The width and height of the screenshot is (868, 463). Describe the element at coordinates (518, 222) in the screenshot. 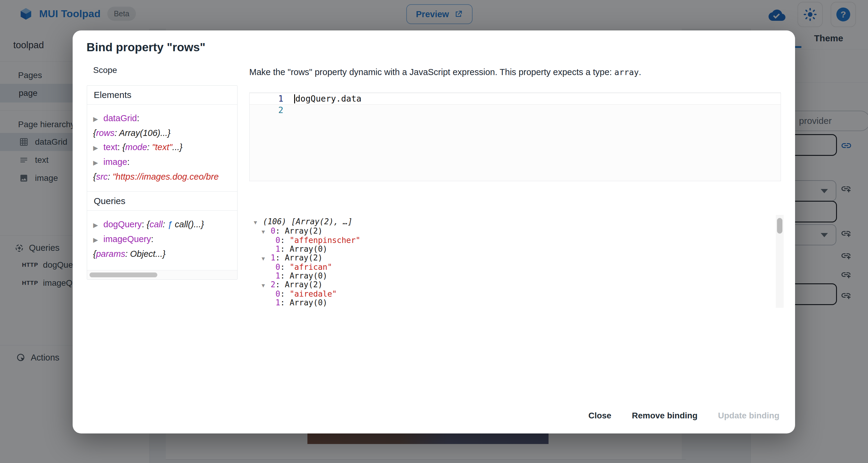

I see `tree-row: ▼(106) [Array(2), …]` at that location.